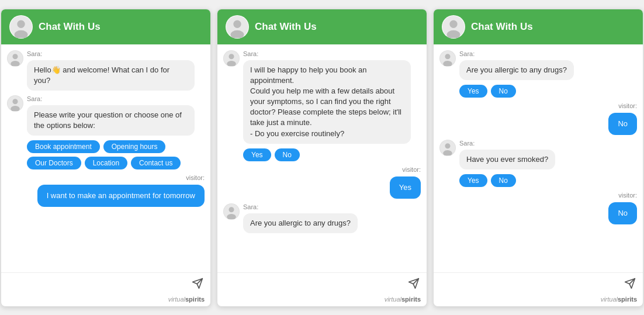 The width and height of the screenshot is (644, 315). I want to click on bot-bubble: Hello👋 and welcome! What can I do for yo…, so click(111, 75).